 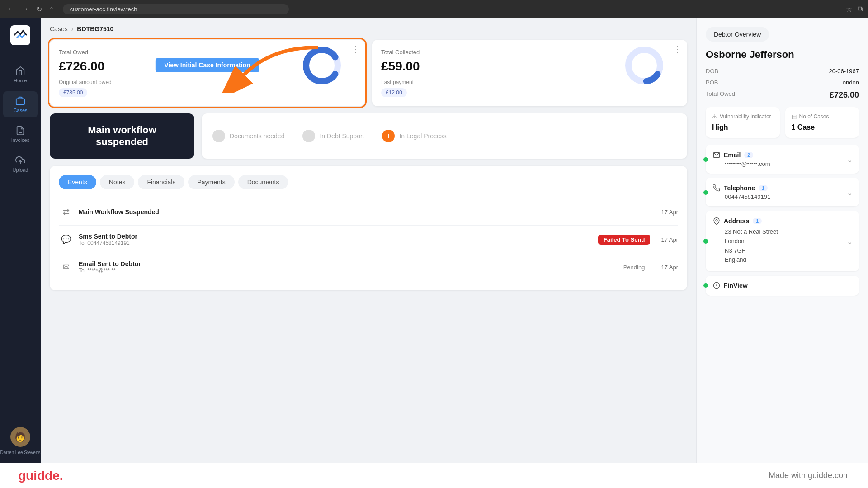 I want to click on collected-donut-chart, so click(x=644, y=66).